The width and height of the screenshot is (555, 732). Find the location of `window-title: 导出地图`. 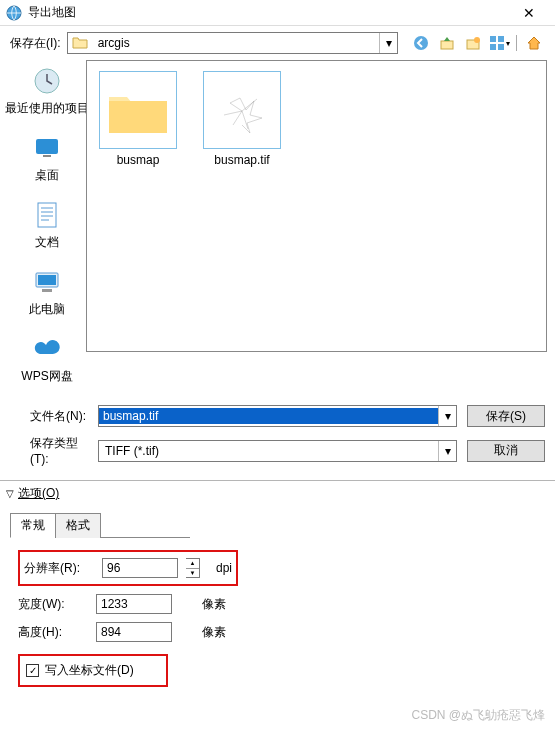

window-title: 导出地图 is located at coordinates (268, 12).